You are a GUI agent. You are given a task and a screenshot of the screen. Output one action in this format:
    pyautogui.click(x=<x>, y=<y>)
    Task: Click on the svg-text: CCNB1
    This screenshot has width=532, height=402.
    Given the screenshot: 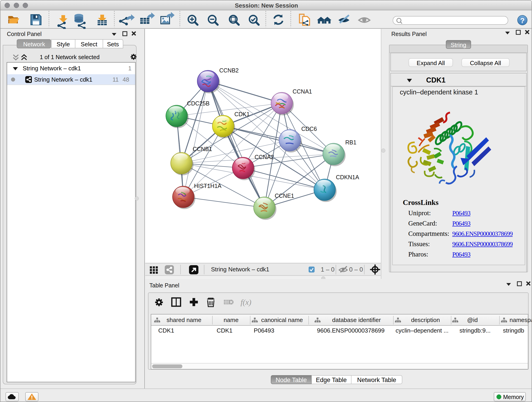 What is the action you would take?
    pyautogui.click(x=203, y=149)
    